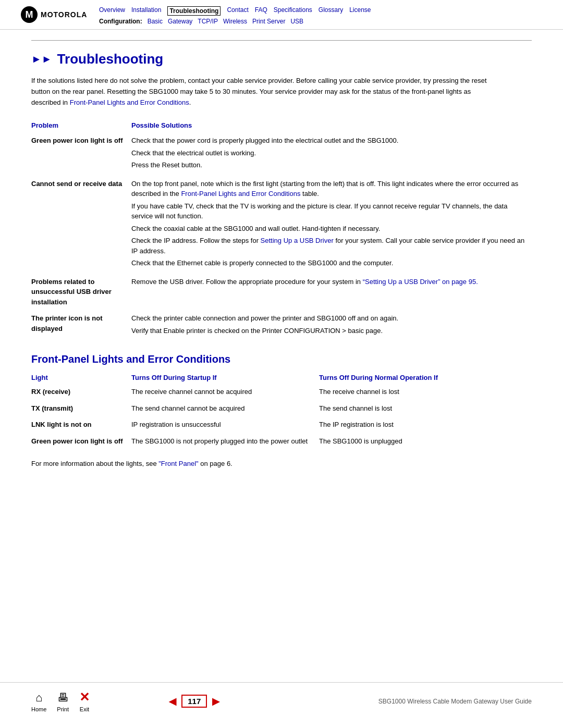  I want to click on bottom-nav: ⌂ Home 🖶 Print ✕ Exit ◀ 117 ▶ SBG1000 Wi…, so click(282, 697).